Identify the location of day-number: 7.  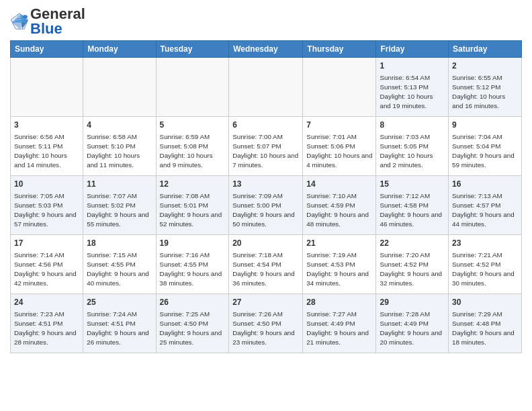
(339, 125).